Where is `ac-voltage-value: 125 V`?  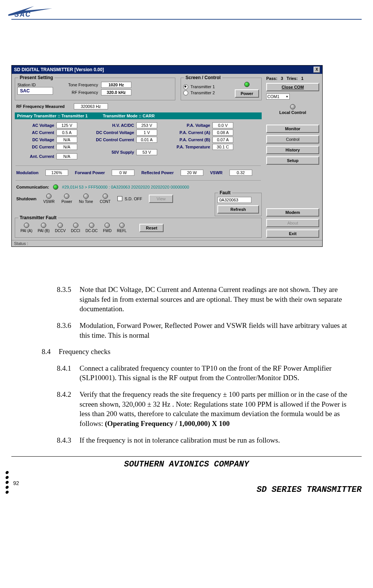
ac-voltage-value: 125 V is located at coordinates (67, 125).